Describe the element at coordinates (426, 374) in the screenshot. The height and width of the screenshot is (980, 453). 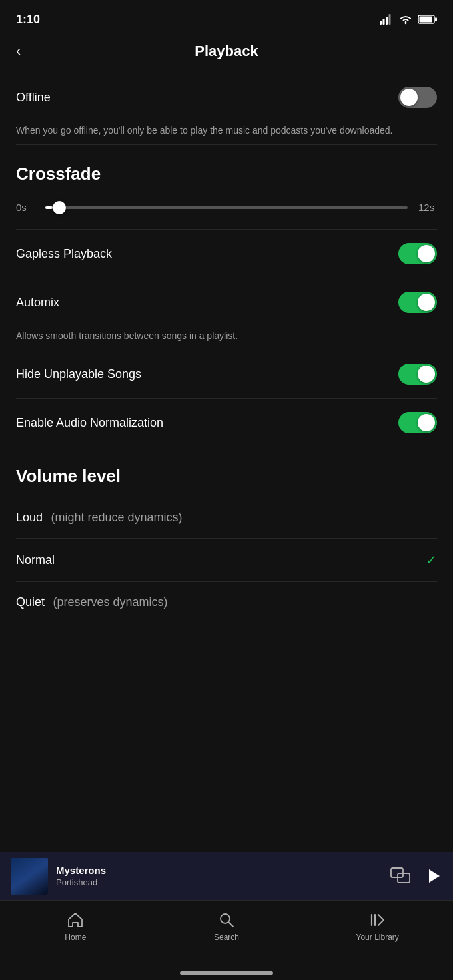
I see `hide-unplayable-toggle-knob` at that location.